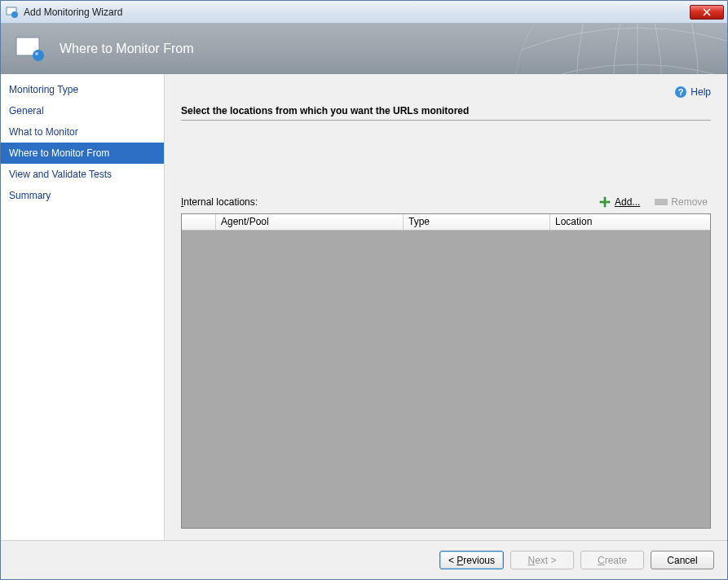 This screenshot has height=580, width=728. I want to click on sidebar-item-general: General, so click(82, 111).